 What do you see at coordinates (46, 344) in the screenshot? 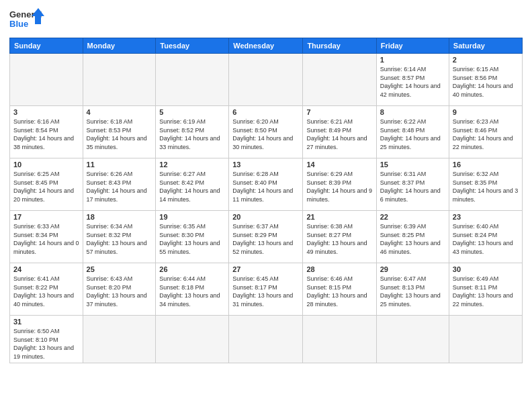
I see `day-info: Sunrise: 6:50 AM Sunset: 8:10 PM Dayligh…` at bounding box center [46, 344].